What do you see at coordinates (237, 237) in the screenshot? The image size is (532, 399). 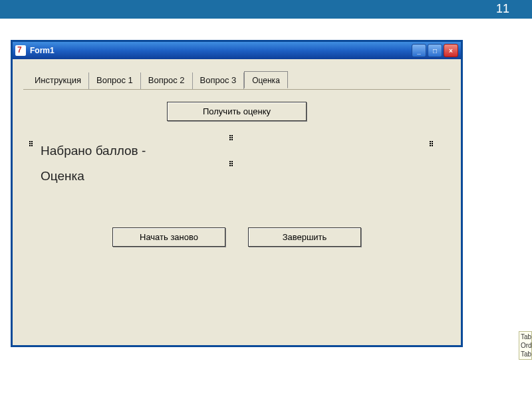 I see `bottom-button-row: Начать заново Завершить` at bounding box center [237, 237].